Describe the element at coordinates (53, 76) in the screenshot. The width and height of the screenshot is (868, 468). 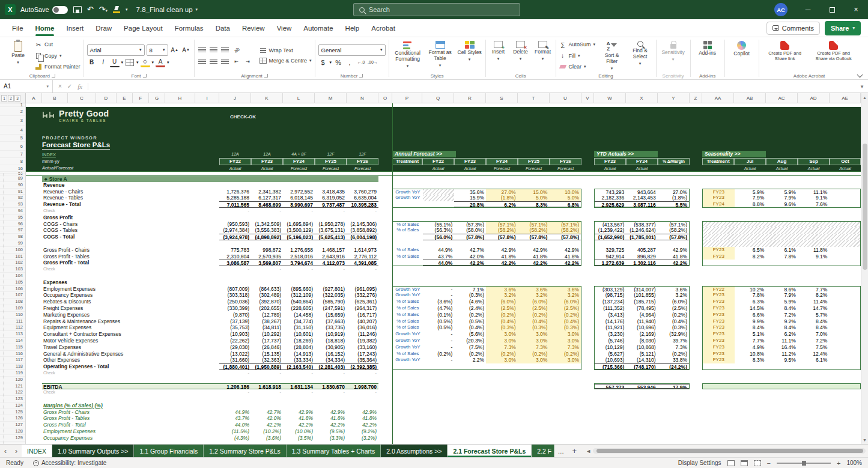
I see `dialog-launcher-icon` at that location.